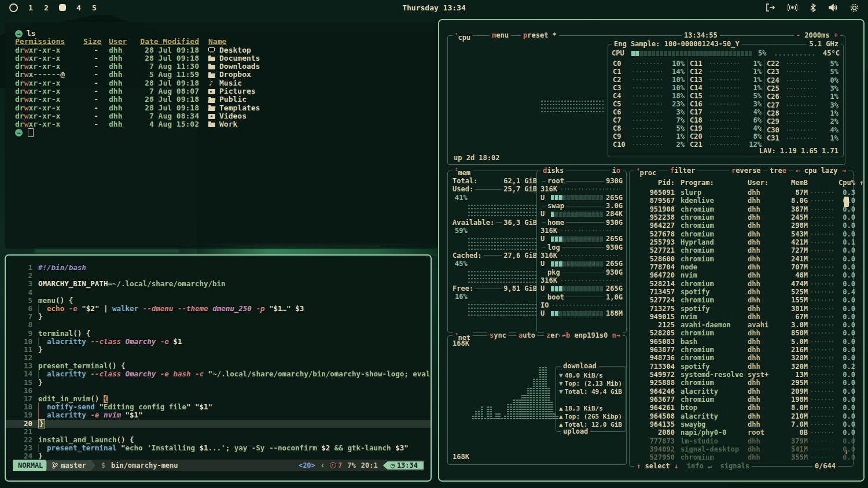 The width and height of the screenshot is (868, 488). What do you see at coordinates (741, 424) in the screenshot?
I see `process-row: 964135swaybgdhh7.0M0.0` at bounding box center [741, 424].